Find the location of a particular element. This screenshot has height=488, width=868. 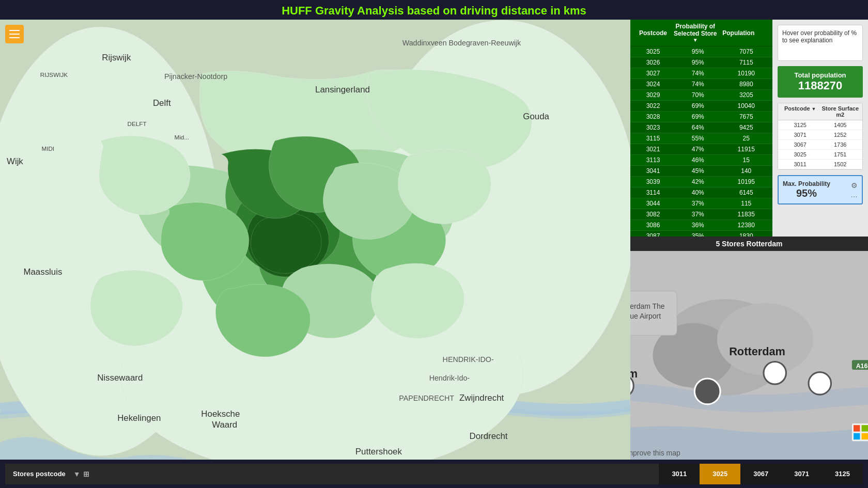

table-row: 3044 37% 115 is located at coordinates (702, 203).